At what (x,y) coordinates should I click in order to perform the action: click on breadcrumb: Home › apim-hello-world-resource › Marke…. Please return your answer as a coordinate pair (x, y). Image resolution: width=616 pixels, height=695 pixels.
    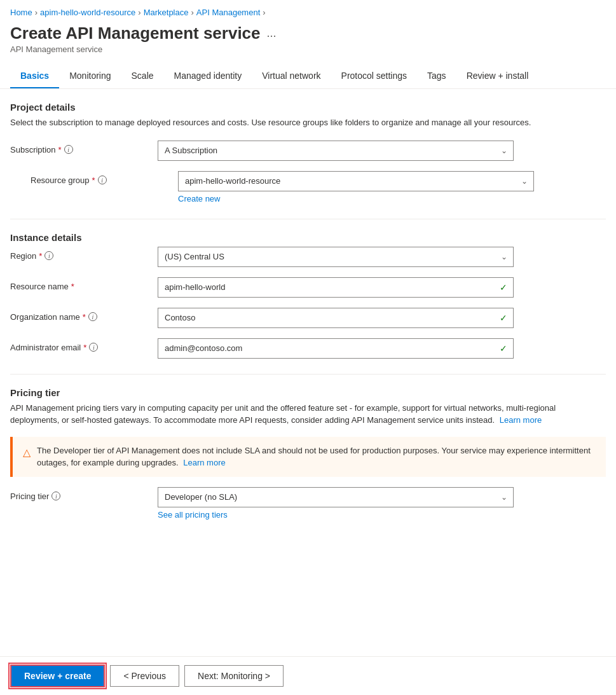
    Looking at the image, I should click on (308, 10).